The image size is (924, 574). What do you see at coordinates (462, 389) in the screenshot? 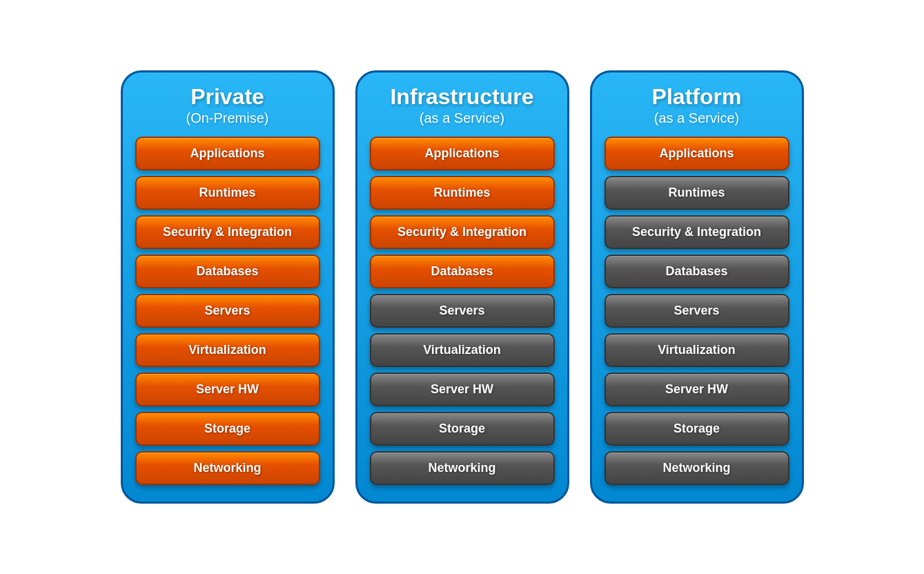
I see `row-item-infrastructure-6: Server HW` at bounding box center [462, 389].